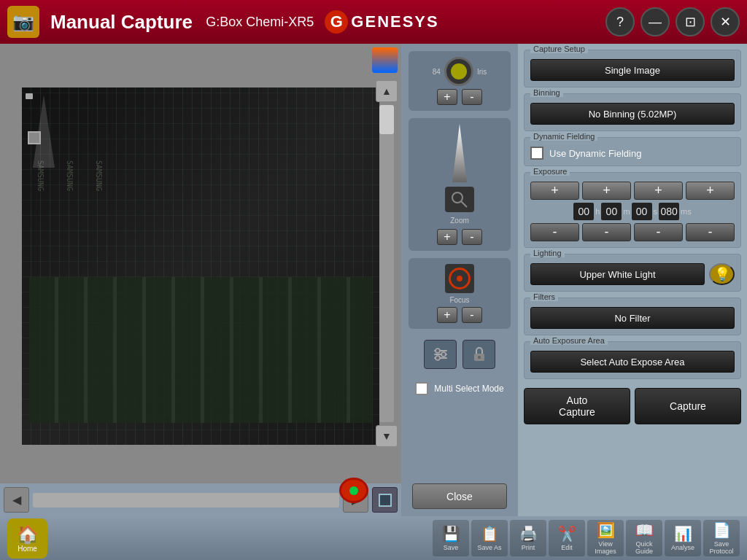 The image size is (747, 560). I want to click on taskbar-tools: 💾 Save 📋 Save As 🖨️ Print ✂️ Edit 🖼️ Vie…, so click(587, 538).